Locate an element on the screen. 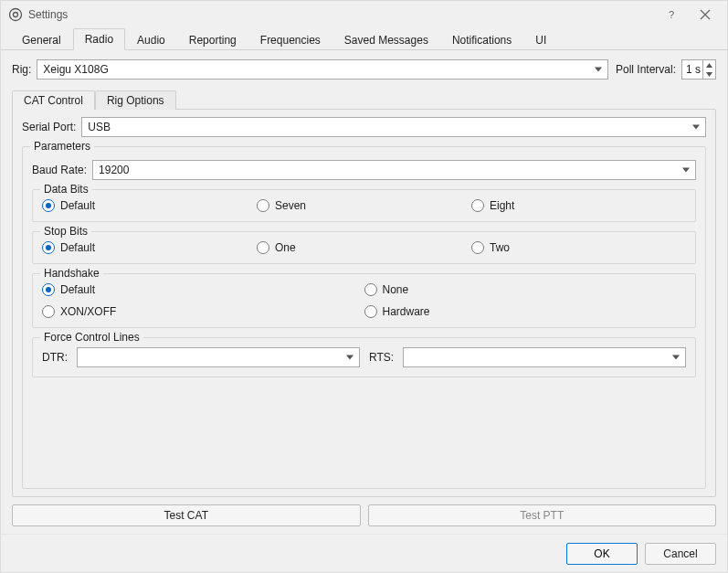  data-bits-eight: Eight is located at coordinates (579, 206).